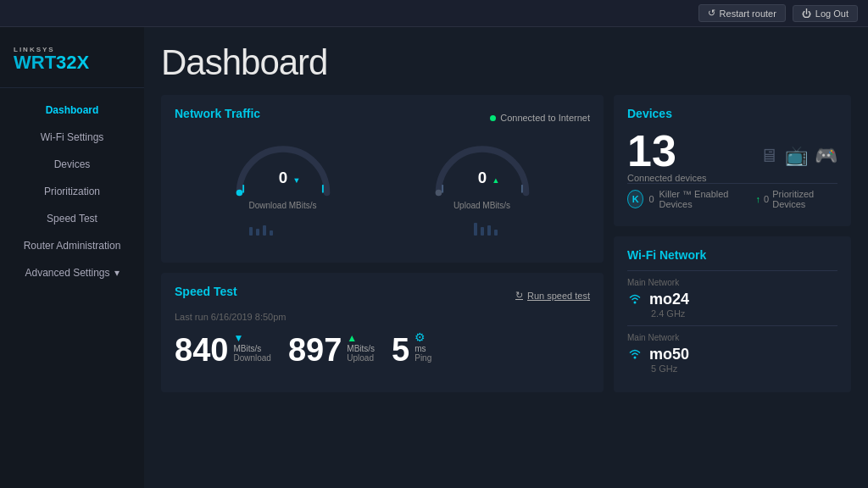  I want to click on devices-card: Devices 13 Connected devices 🖥 📺 🎮, so click(732, 161).